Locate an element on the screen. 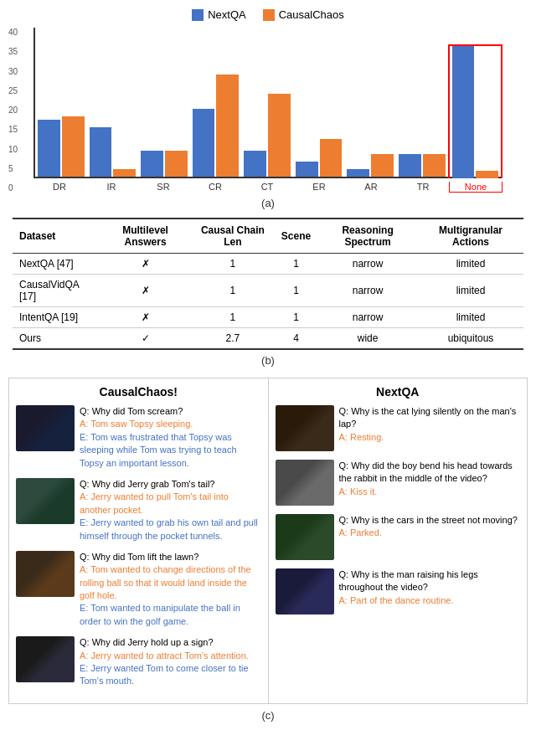  example-question: Q: Why is the cars in the street not mov… is located at coordinates (429, 520).